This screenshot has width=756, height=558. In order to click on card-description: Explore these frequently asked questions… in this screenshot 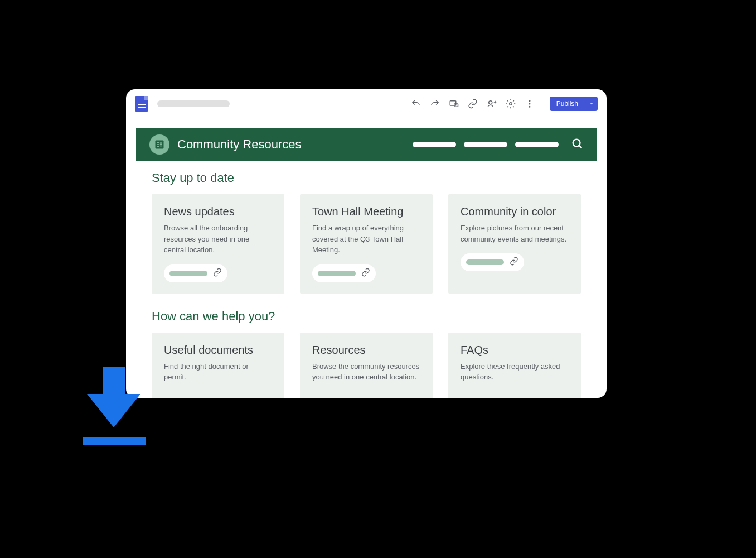, I will do `click(515, 372)`.